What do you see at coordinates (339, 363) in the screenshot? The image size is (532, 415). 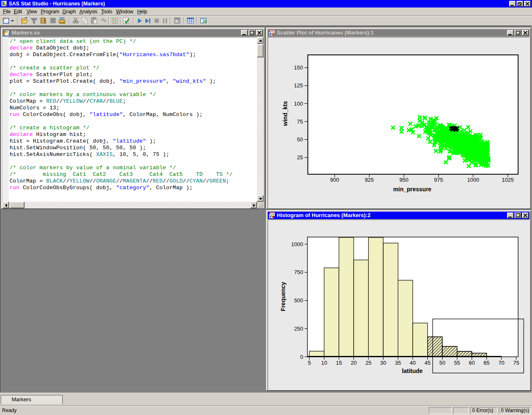 I see `svg-text: 15` at bounding box center [339, 363].